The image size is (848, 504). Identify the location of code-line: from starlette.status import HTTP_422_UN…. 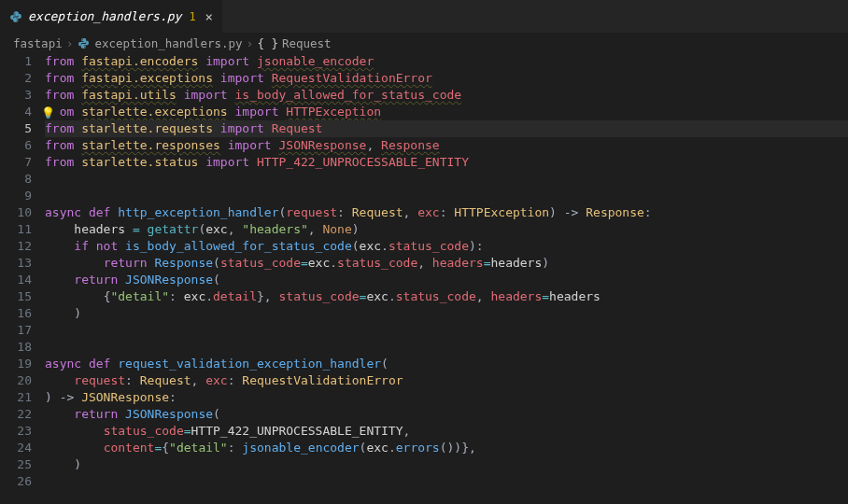
(446, 162).